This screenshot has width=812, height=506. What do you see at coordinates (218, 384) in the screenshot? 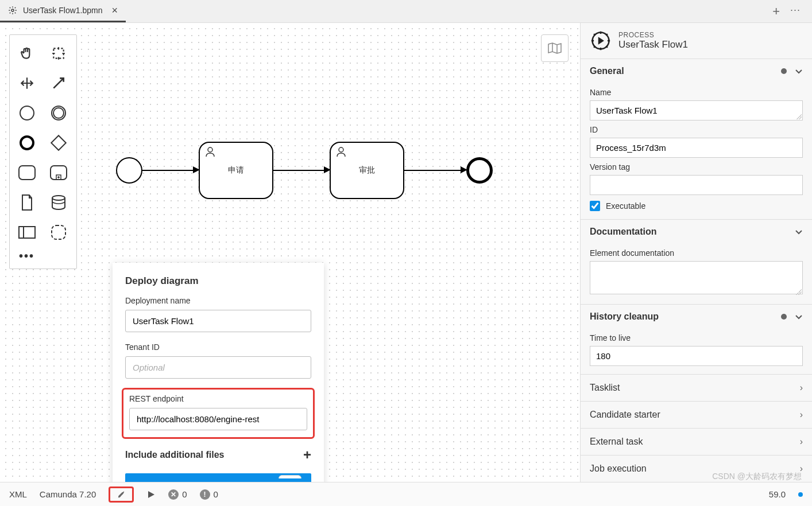
I see `deploy-dialog: Deploy diagram Deployment name Tenant ID…` at bounding box center [218, 384].